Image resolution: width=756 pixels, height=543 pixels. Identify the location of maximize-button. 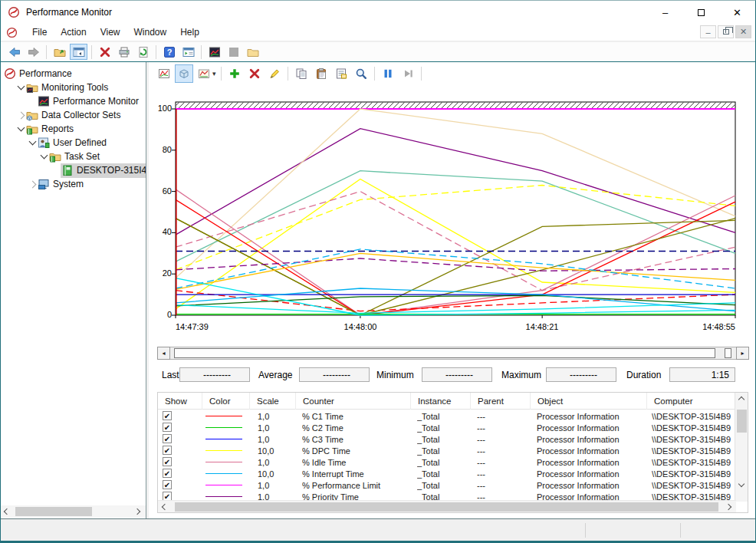
(701, 12).